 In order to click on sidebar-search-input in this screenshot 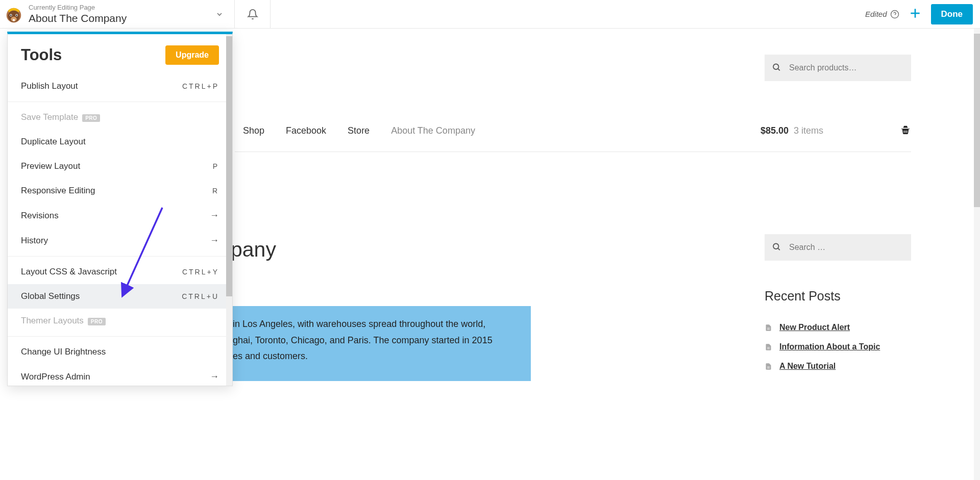, I will do `click(838, 247)`.